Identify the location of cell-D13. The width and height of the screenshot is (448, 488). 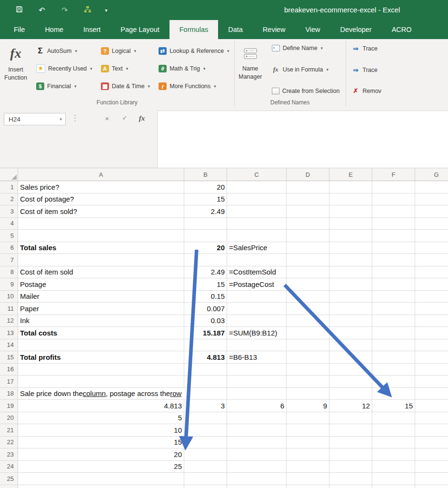
(308, 333).